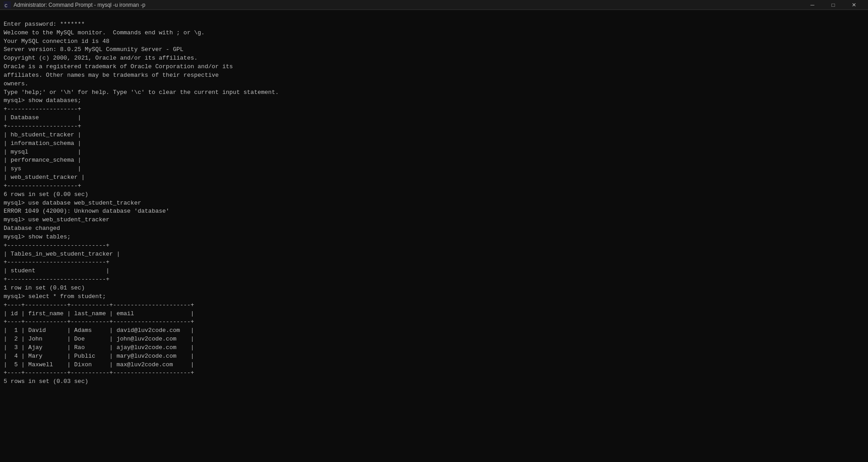 Image resolution: width=868 pixels, height=462 pixels. Describe the element at coordinates (434, 271) in the screenshot. I see `terminal-line: | student |` at that location.